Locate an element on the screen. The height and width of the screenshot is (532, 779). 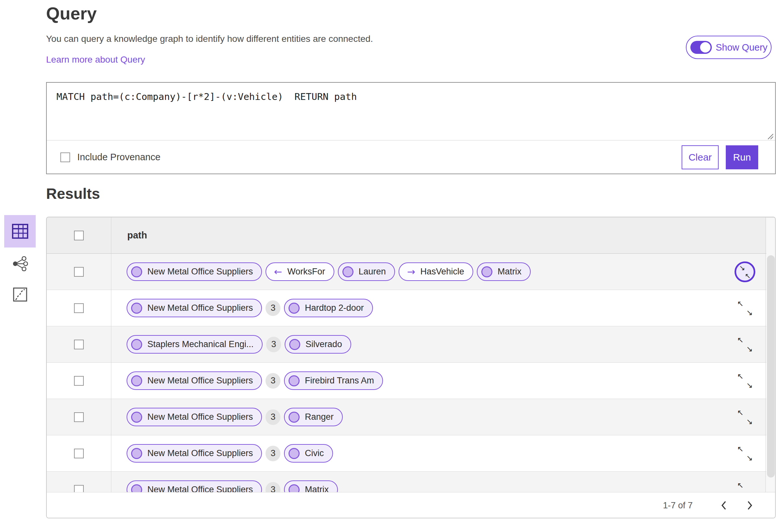
arrow-right-icon: → is located at coordinates (411, 272).